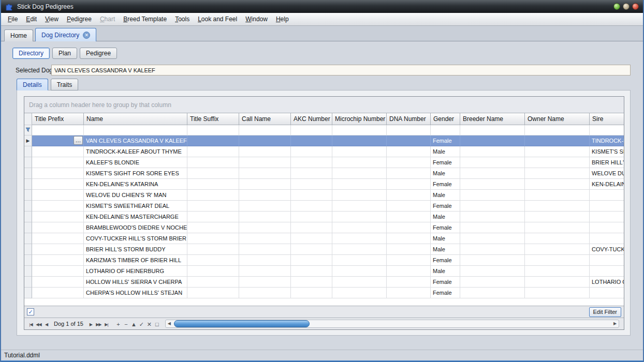  I want to click on edit-icon: ▲, so click(134, 324).